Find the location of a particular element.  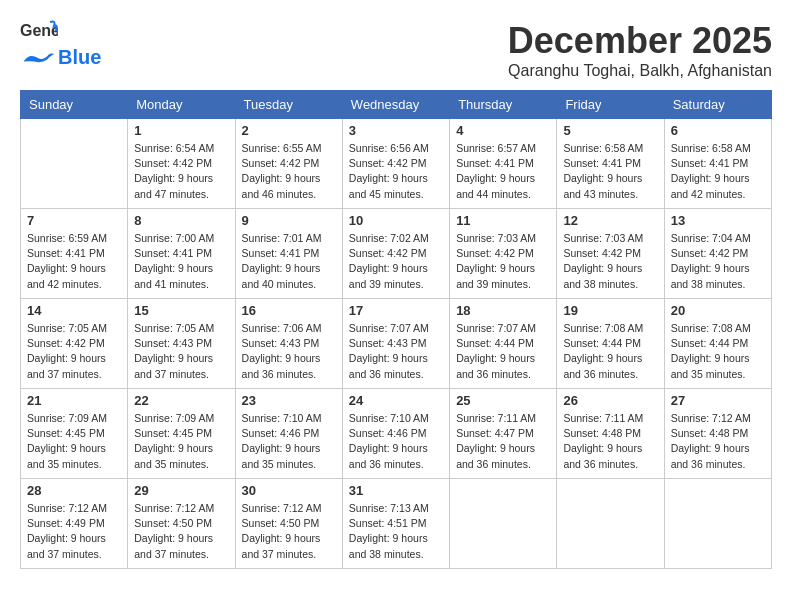

calendar-cell: 24Sunrise: 7:10 AMSunset: 4:46 PMDayligh… is located at coordinates (396, 434).